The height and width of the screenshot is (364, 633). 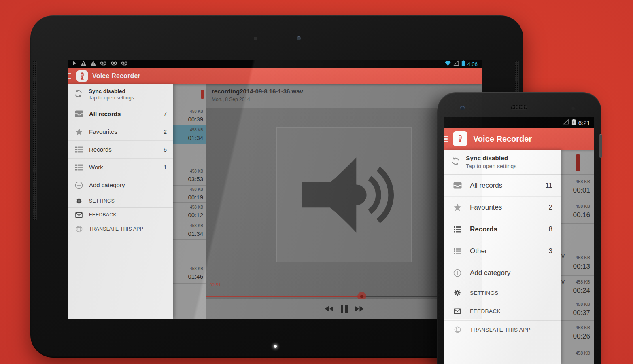 I want to click on record-list-item: 458 KB01:46, so click(x=190, y=273).